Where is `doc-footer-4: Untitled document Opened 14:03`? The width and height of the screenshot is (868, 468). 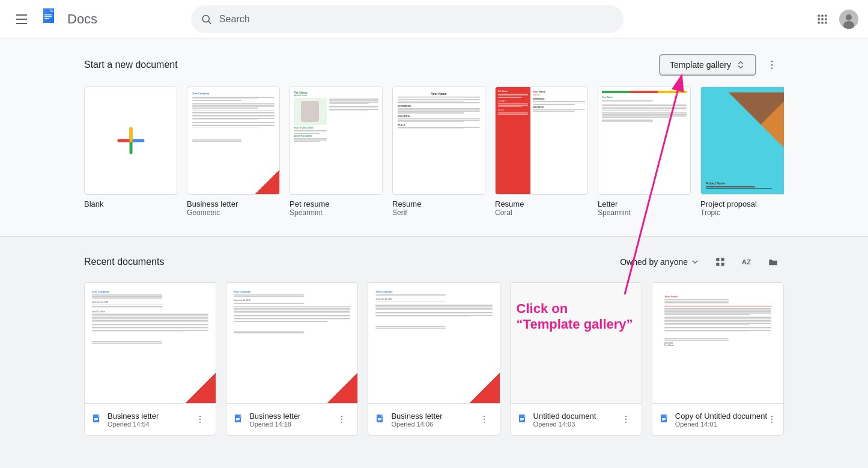
doc-footer-4: Untitled document Opened 14:03 is located at coordinates (576, 419).